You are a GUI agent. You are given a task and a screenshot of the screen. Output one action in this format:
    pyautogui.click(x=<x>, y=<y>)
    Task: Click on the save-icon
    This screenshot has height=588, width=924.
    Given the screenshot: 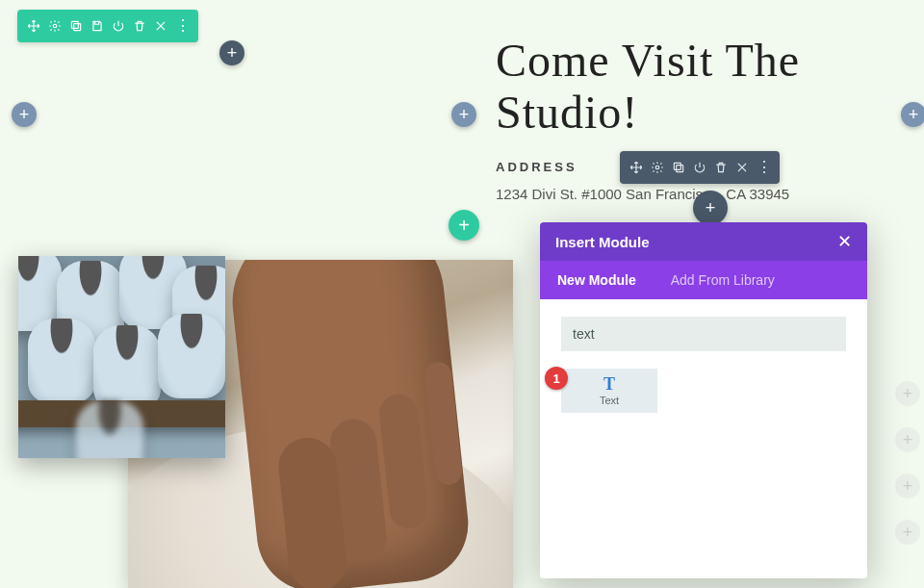 What is the action you would take?
    pyautogui.click(x=97, y=26)
    